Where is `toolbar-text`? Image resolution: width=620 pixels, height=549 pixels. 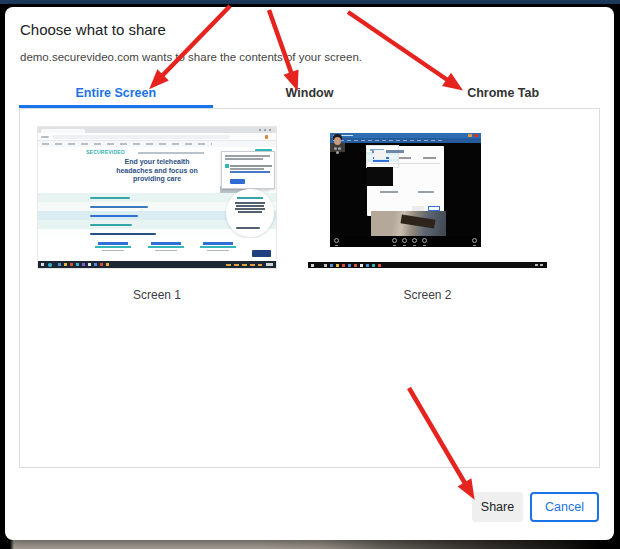
toolbar-text is located at coordinates (388, 141).